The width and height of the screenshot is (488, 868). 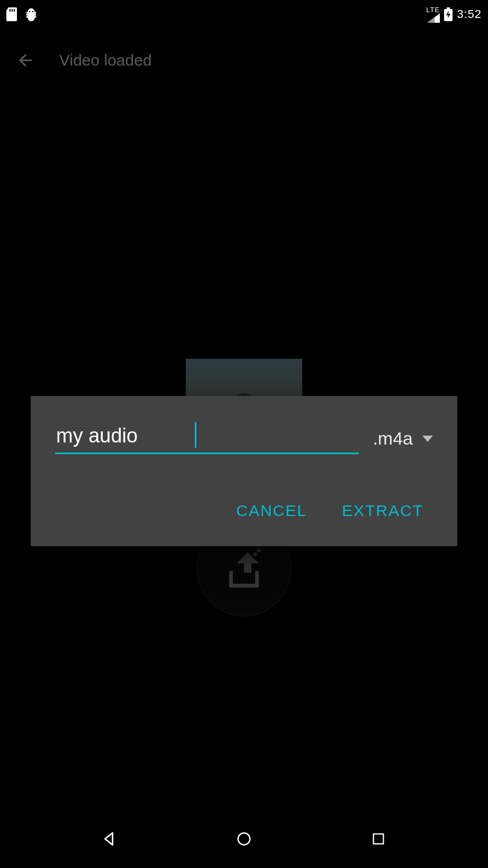 What do you see at coordinates (469, 14) in the screenshot?
I see `status-clock: 3:52` at bounding box center [469, 14].